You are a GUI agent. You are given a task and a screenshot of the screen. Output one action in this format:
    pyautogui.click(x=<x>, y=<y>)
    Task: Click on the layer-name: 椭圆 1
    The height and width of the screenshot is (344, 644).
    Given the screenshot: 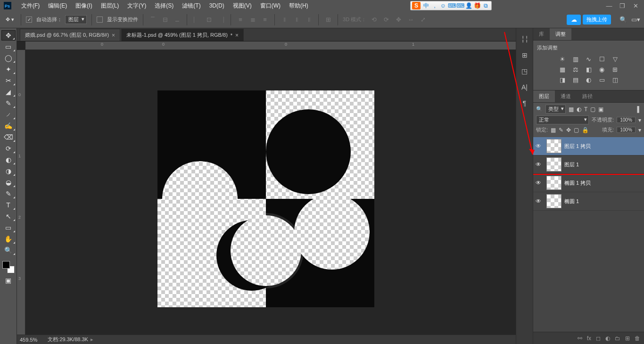 What is the action you would take?
    pyautogui.click(x=571, y=202)
    